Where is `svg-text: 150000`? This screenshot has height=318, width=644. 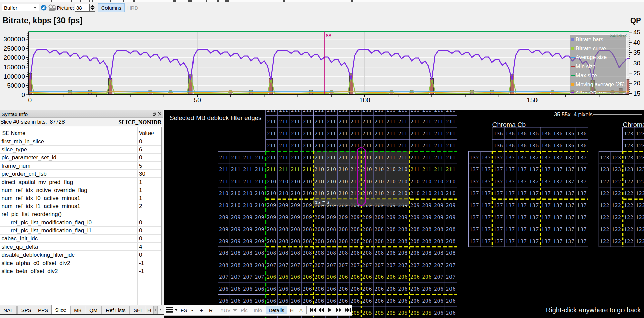
svg-text: 150000 is located at coordinates (14, 67).